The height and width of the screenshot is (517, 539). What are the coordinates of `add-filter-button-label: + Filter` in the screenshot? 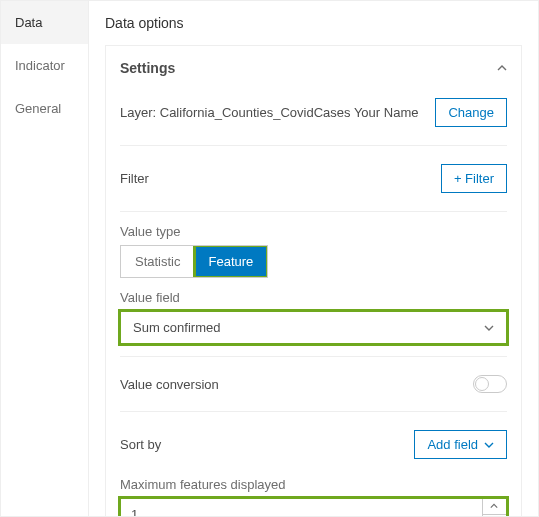 It's located at (474, 178).